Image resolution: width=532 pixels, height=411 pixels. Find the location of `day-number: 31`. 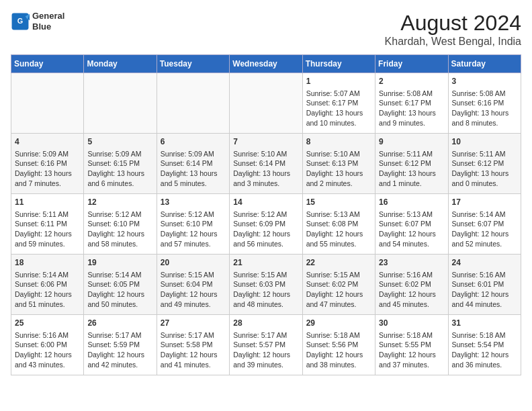

day-number: 31 is located at coordinates (485, 324).